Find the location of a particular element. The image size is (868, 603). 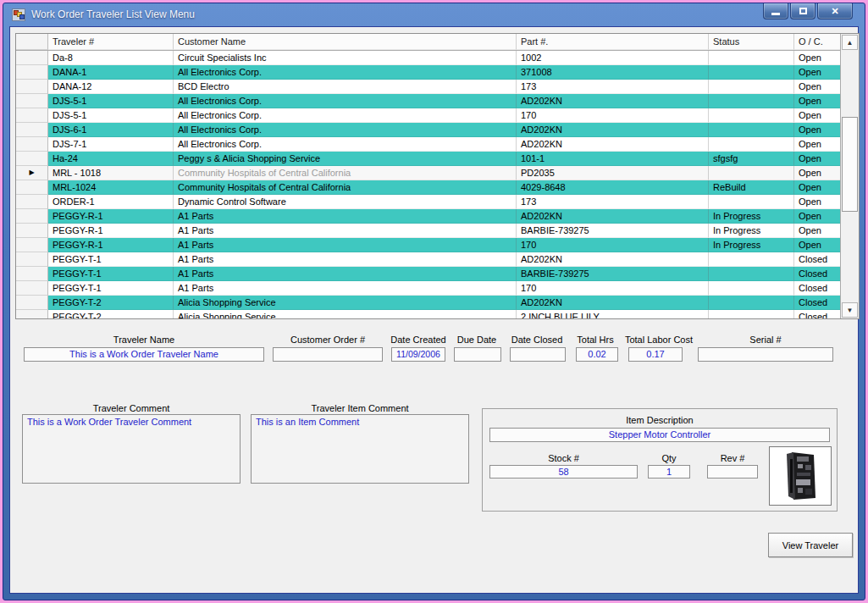

table-row: DANA-1All Electronics Corp.371008Open is located at coordinates (428, 73).